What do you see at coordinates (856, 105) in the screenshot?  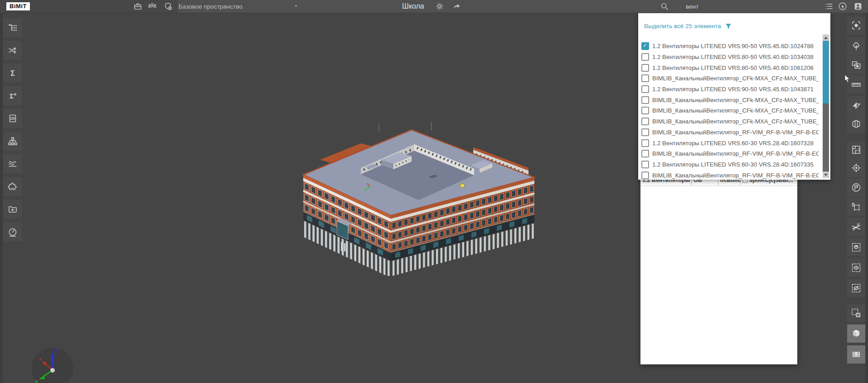 I see `tool-flash-flip-button` at bounding box center [856, 105].